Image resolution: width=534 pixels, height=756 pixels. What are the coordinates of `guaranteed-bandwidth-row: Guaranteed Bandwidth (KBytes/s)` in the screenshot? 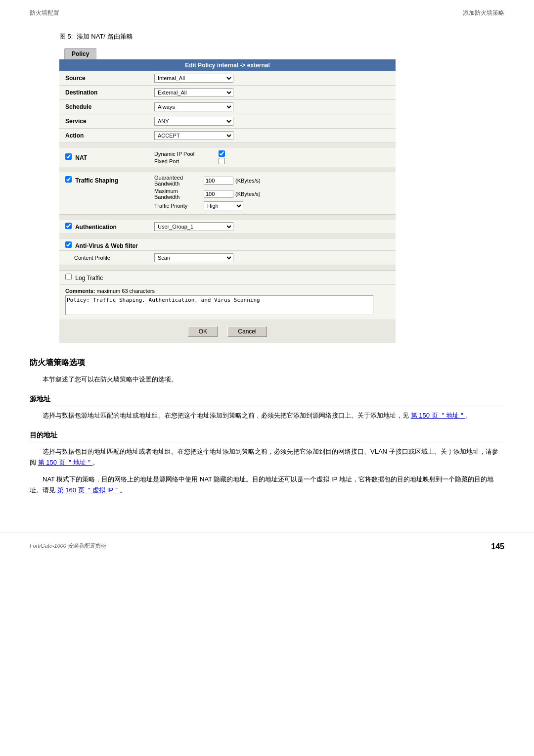 It's located at (272, 181).